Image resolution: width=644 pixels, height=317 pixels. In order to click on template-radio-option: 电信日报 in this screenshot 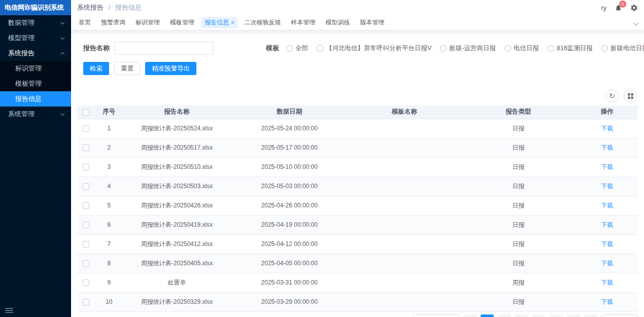, I will do `click(522, 49)`.